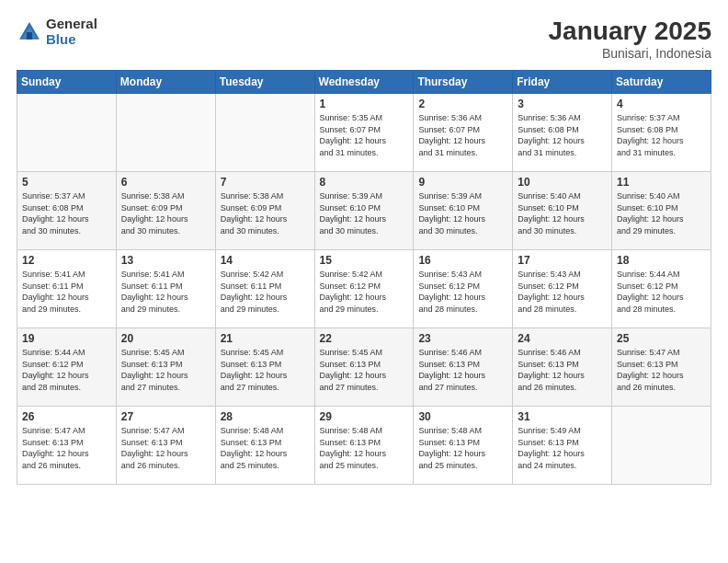 The width and height of the screenshot is (728, 563). I want to click on calendar-header-row: Sunday Monday Tuesday Wednesday Thursday…, so click(364, 83).